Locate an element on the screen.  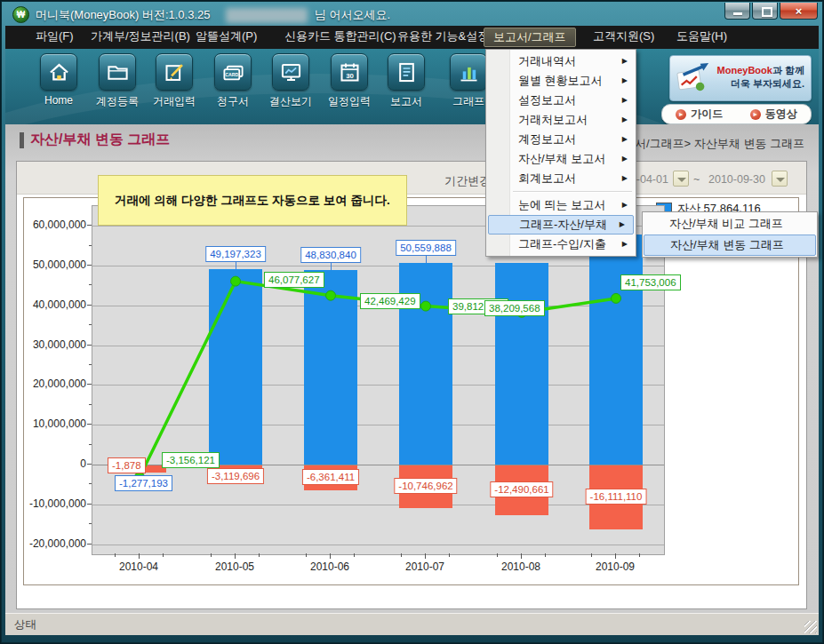
menu-item-거래내역서: 거래내역서▶ is located at coordinates (561, 61).